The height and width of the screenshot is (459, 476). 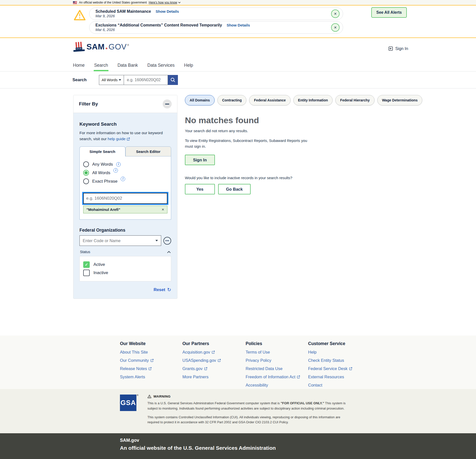 I want to click on domain-pill-federal-assistance: Federal Assistance, so click(x=270, y=100).